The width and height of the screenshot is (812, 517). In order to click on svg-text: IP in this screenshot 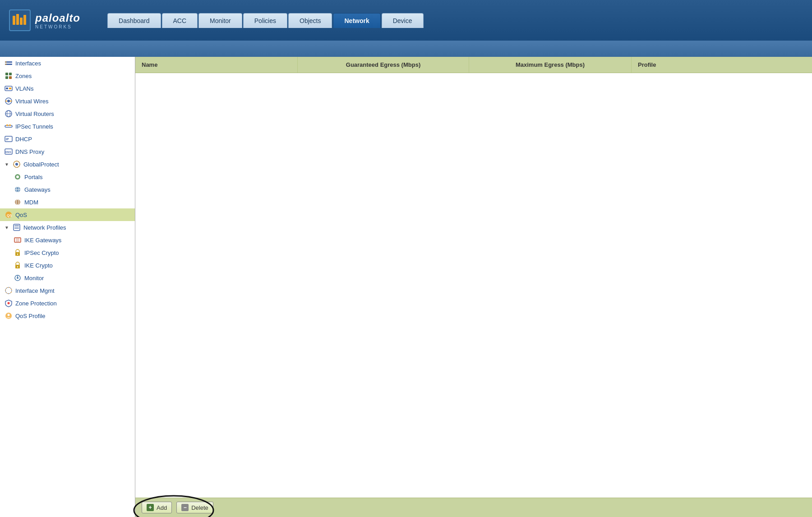, I will do `click(7, 139)`.